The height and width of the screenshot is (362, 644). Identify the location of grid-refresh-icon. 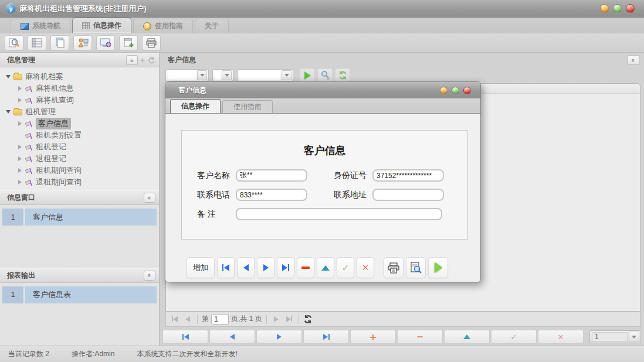
(308, 319).